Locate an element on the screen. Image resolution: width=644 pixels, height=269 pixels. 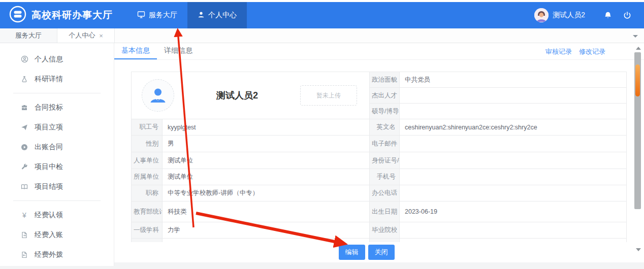
field-label: 身份证号/护照号 is located at coordinates (385, 160).